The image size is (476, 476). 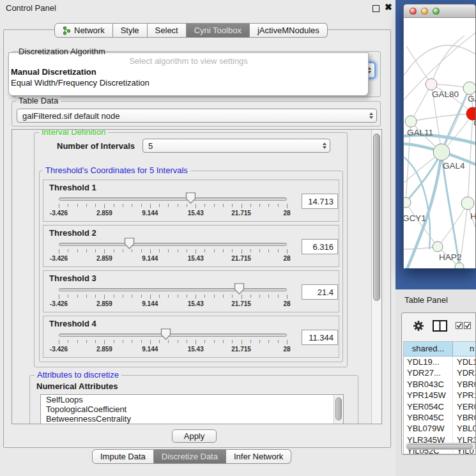 I want to click on tab-select: Select, so click(x=167, y=31).